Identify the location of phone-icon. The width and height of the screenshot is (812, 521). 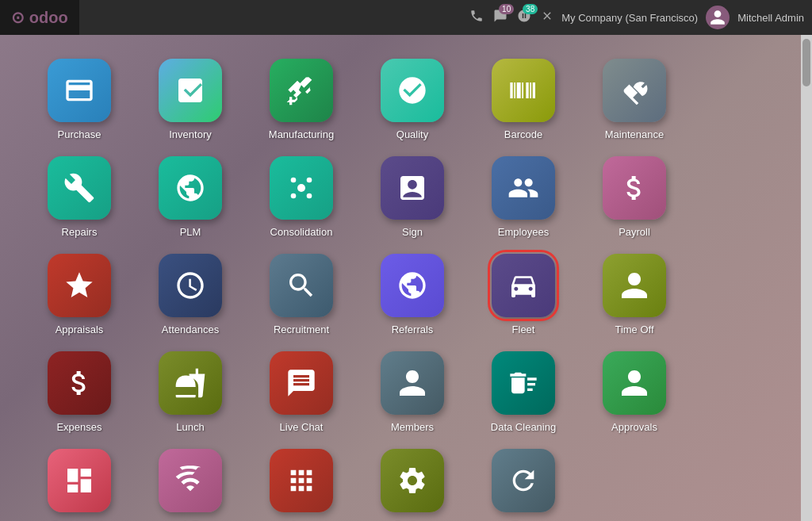
(477, 17).